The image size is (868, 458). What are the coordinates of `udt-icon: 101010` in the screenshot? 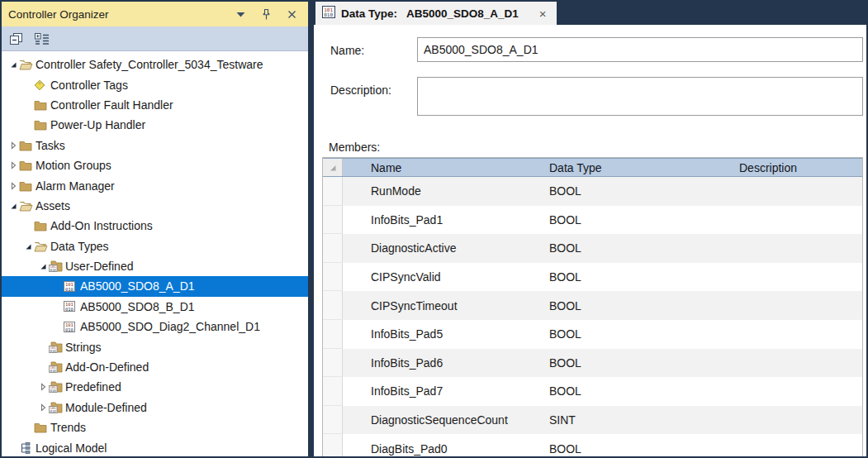 It's located at (71, 306).